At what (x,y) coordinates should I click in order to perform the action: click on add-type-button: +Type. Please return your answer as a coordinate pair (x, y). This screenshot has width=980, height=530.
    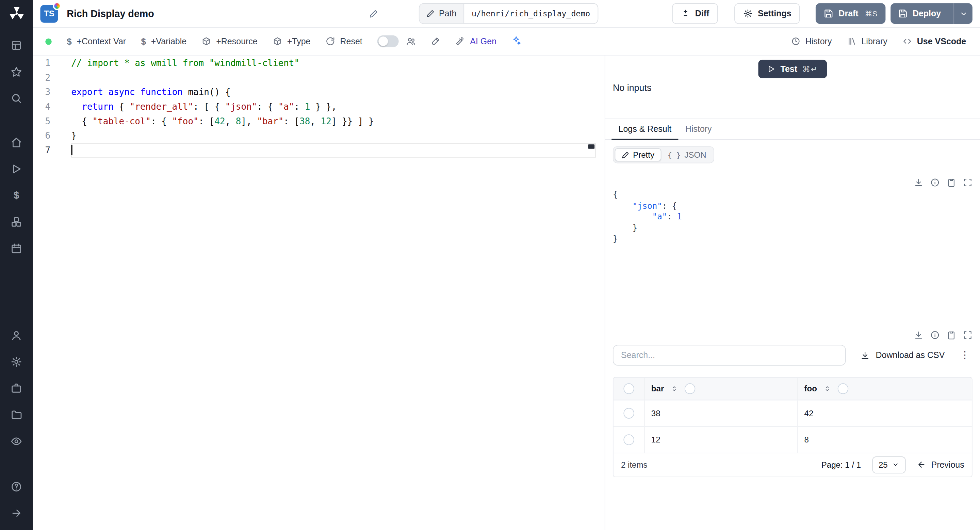
    Looking at the image, I should click on (291, 41).